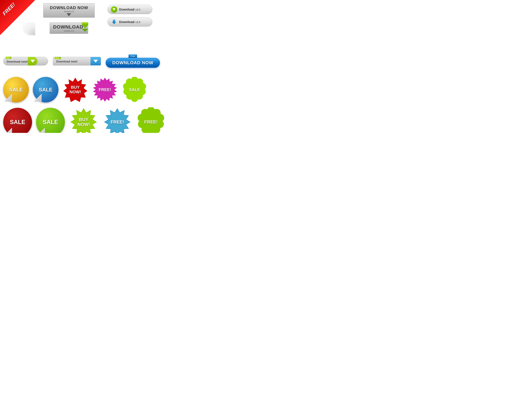 The height and width of the screenshot is (399, 532). Describe the element at coordinates (133, 61) in the screenshot. I see `download-blue-big-button: Free DOWNLOAD NOW` at that location.